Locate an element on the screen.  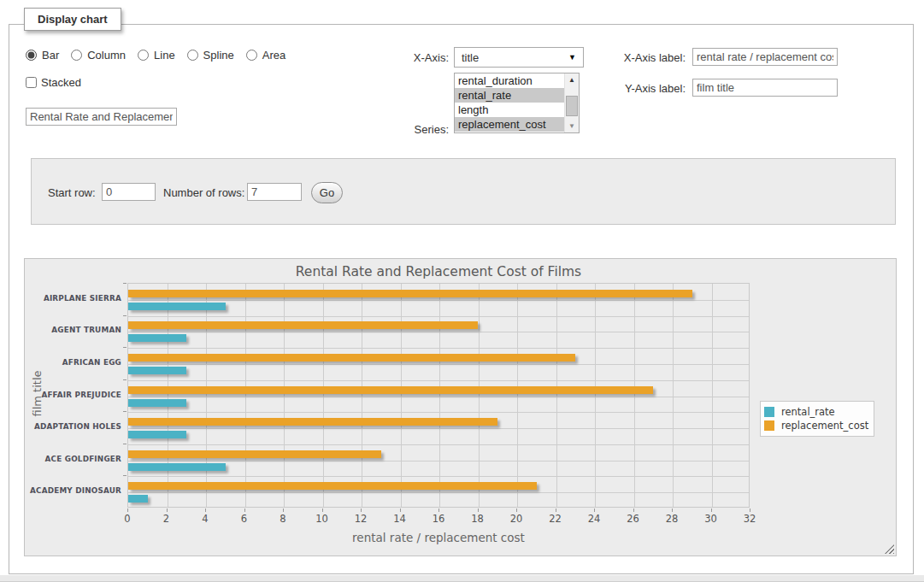
series-option-replacement_cost: replacement_cost is located at coordinates (509, 125).